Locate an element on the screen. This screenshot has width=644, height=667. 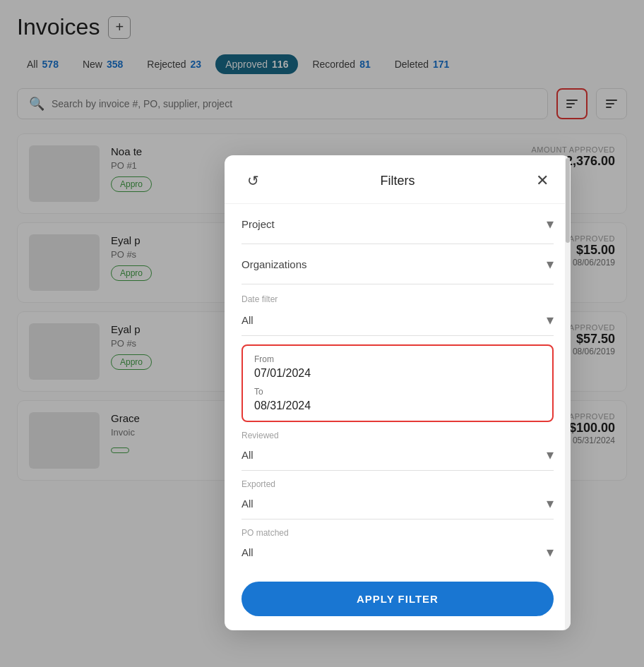
modal-scrollbar is located at coordinates (568, 392).